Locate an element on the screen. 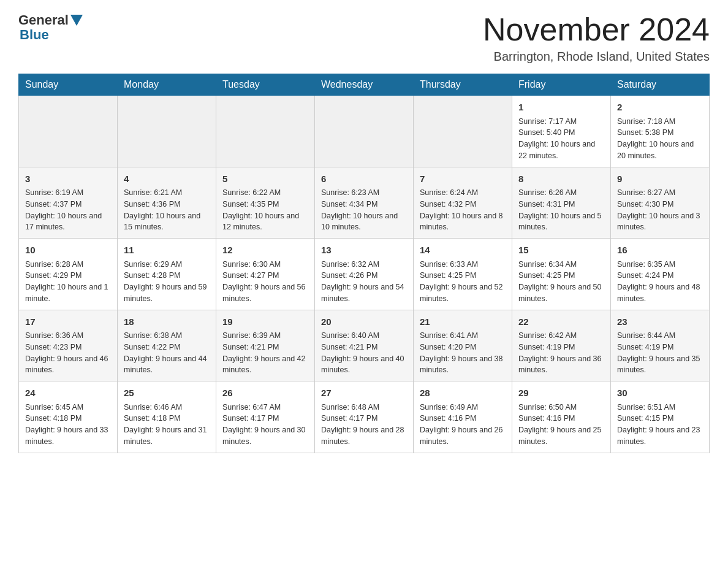  day-number: 19 is located at coordinates (265, 323).